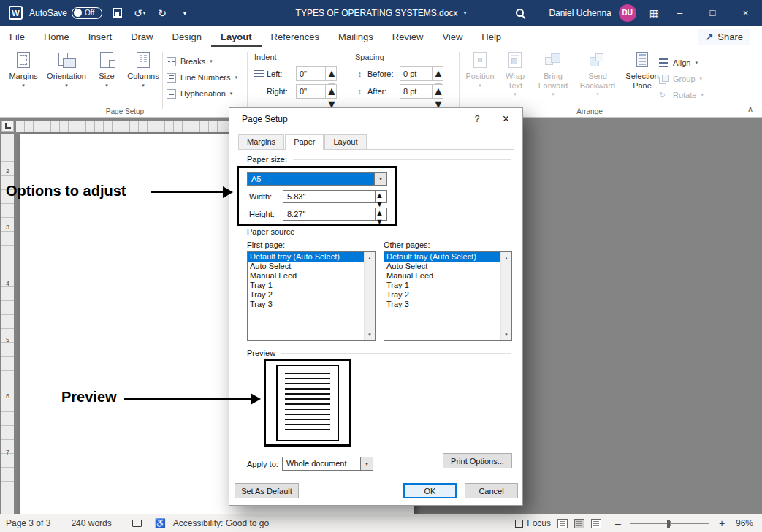 The image size is (762, 532). I want to click on avatar: DU, so click(628, 13).